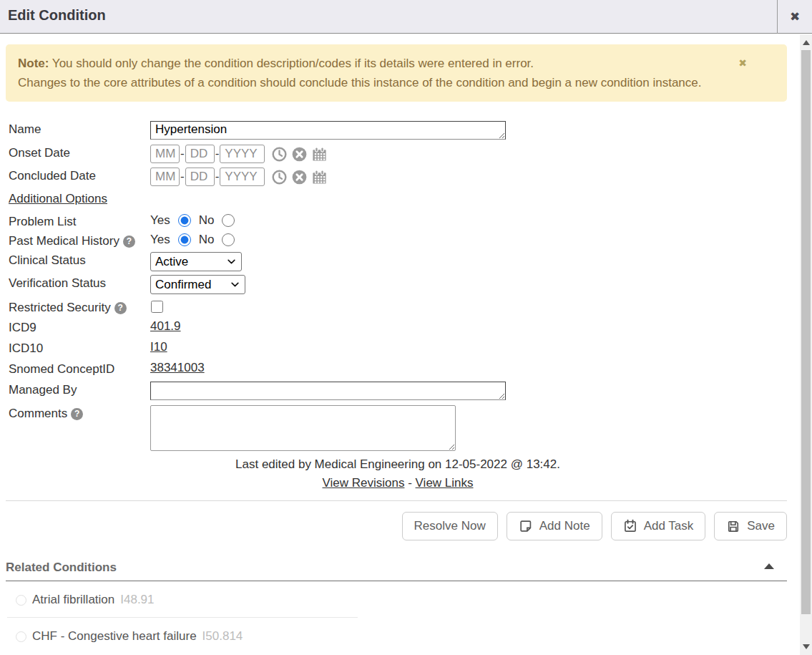 The image size is (812, 655). I want to click on note-line2: Changes to the core attributes of a cond…, so click(359, 83).